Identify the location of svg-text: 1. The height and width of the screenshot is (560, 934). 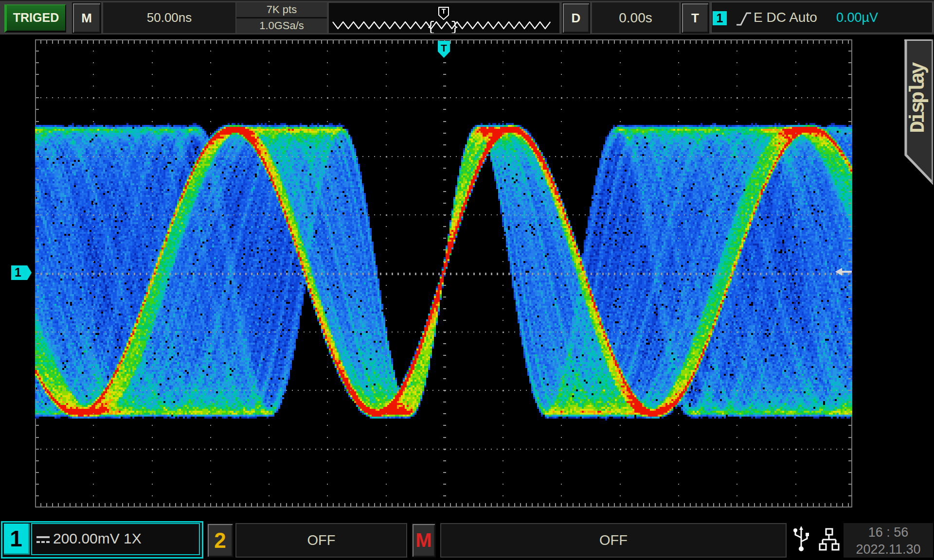
(18, 272).